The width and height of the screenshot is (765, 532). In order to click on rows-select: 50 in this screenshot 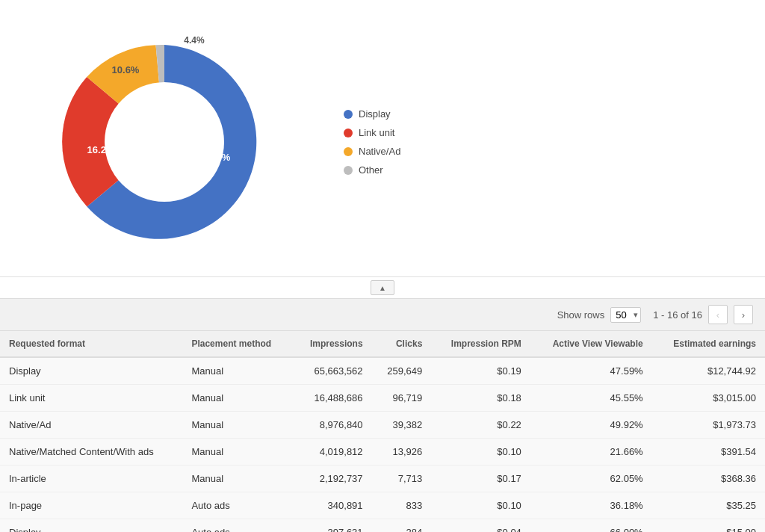, I will do `click(626, 315)`.